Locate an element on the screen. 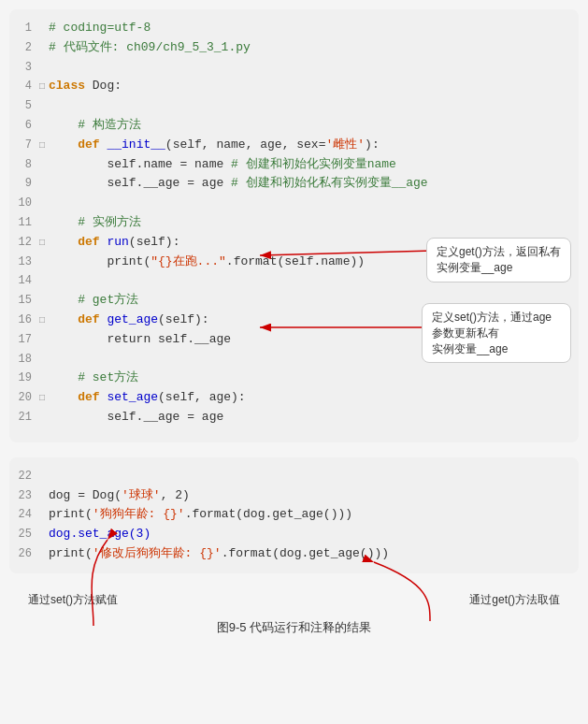 Image resolution: width=588 pixels, height=724 pixels. code-line: 11 # 实例方法 is located at coordinates (290, 223).